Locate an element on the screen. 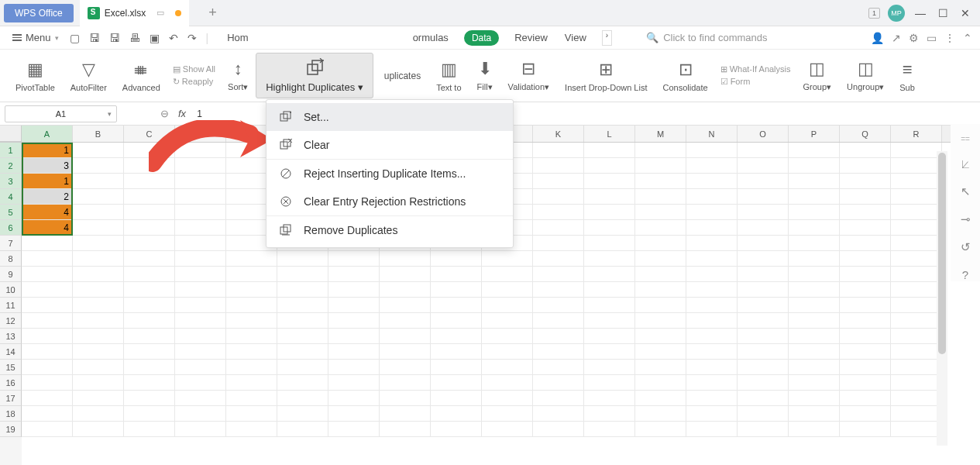 The width and height of the screenshot is (980, 465). row-header: 15 is located at coordinates (11, 367).